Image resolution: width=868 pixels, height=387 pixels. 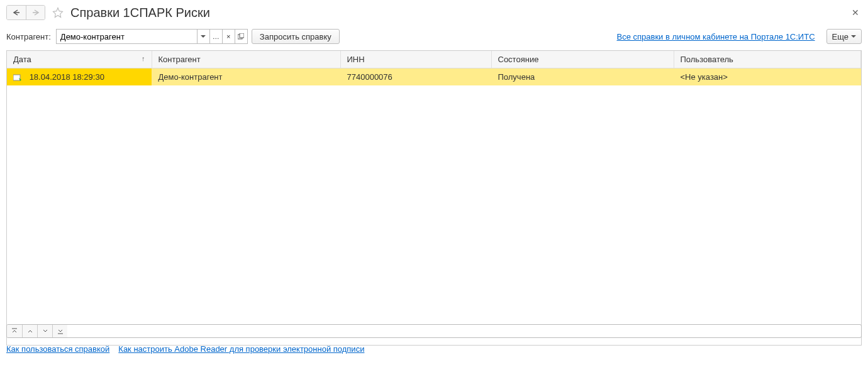 I want to click on dropdown-button, so click(x=204, y=36).